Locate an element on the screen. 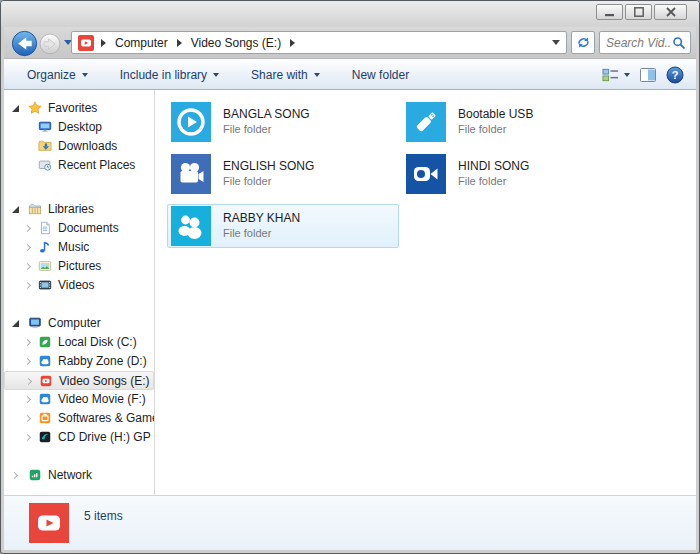 Image resolution: width=700 pixels, height=554 pixels. change-view-button is located at coordinates (616, 75).